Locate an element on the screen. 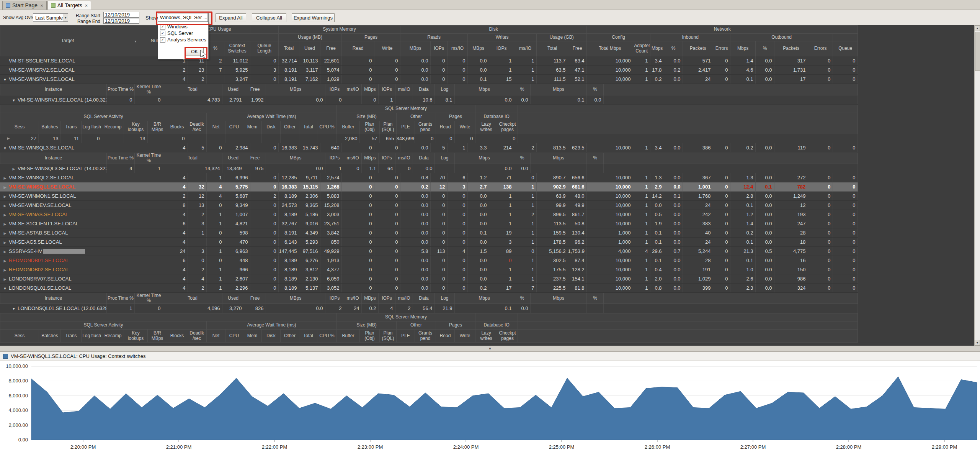  column-header: Used is located at coordinates (310, 49).